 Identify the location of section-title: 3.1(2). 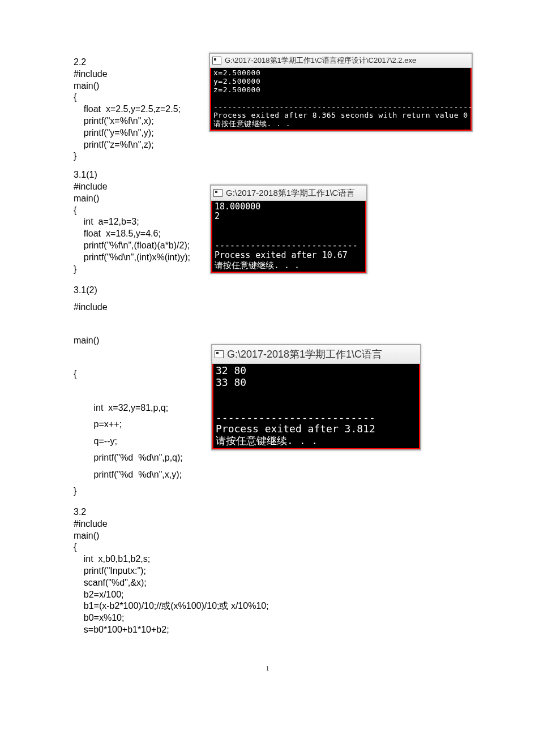
(85, 290).